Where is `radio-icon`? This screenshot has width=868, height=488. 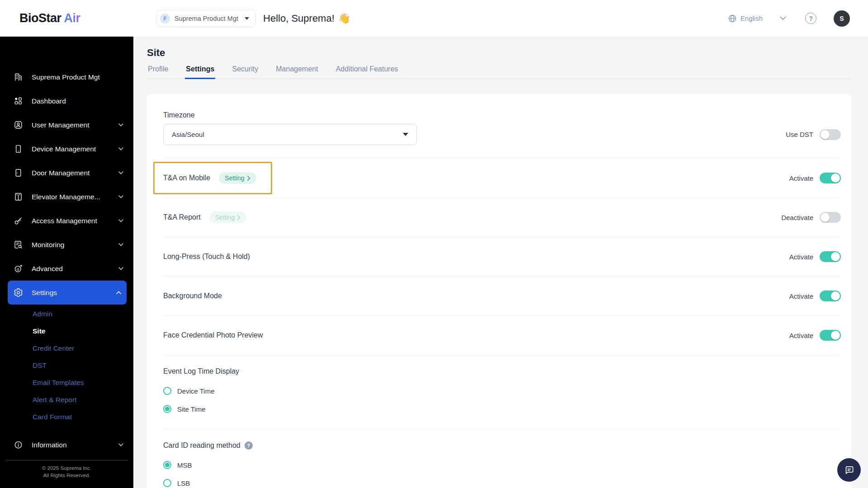 radio-icon is located at coordinates (167, 391).